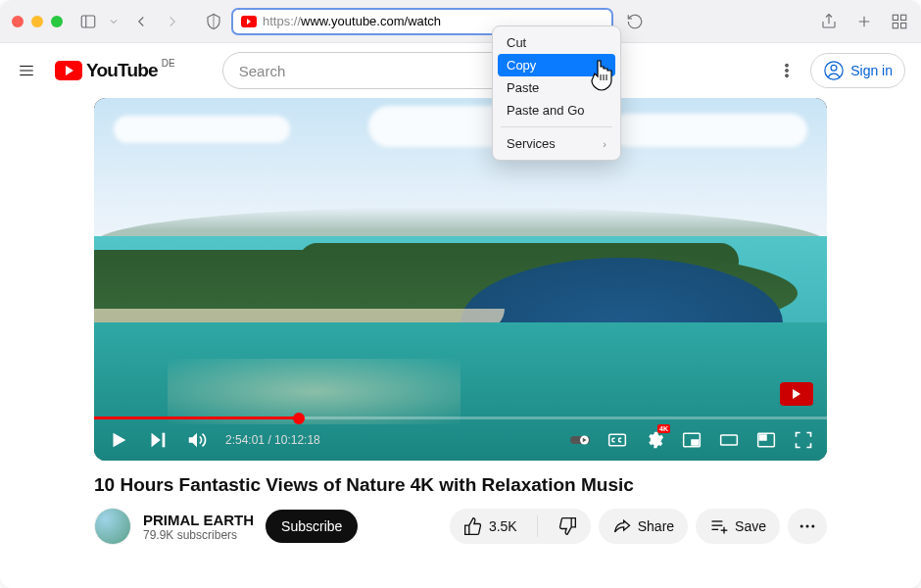 Image resolution: width=921 pixels, height=588 pixels. I want to click on youtube-logo-icon, so click(69, 71).